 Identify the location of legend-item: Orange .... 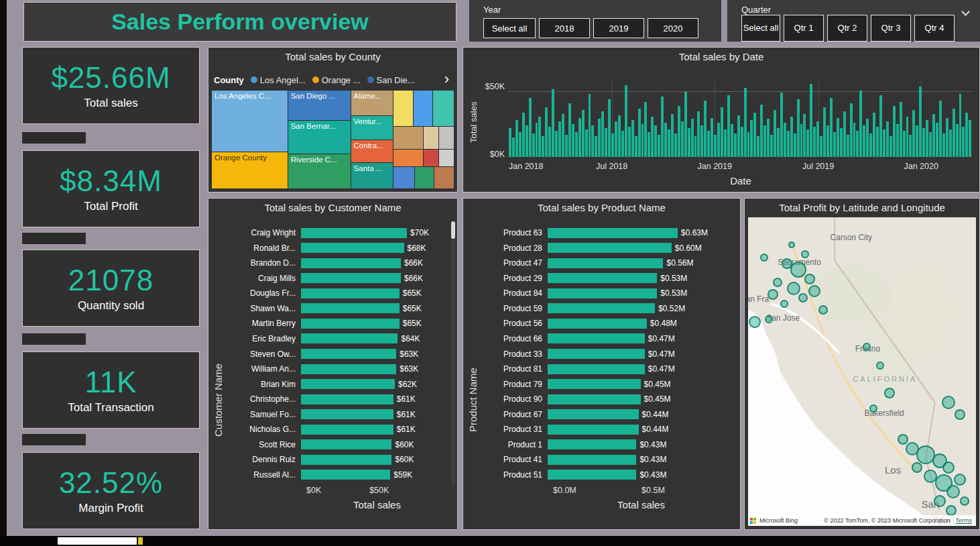
(336, 80).